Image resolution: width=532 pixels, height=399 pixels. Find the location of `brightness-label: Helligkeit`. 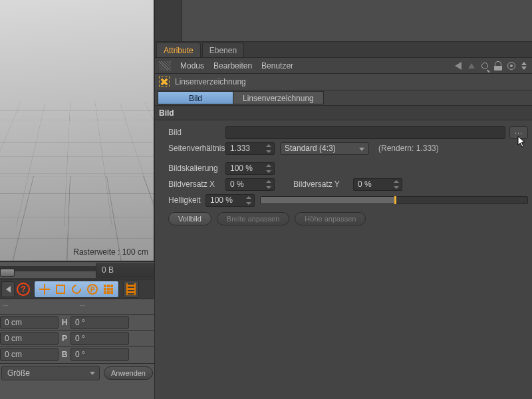

brightness-label: Helligkeit is located at coordinates (182, 200).